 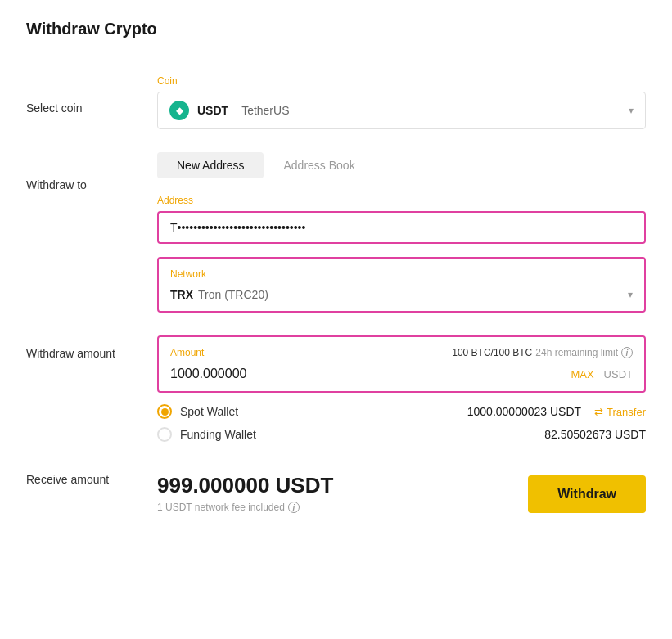 I want to click on network-name: Tron (TRC20), so click(x=233, y=295).